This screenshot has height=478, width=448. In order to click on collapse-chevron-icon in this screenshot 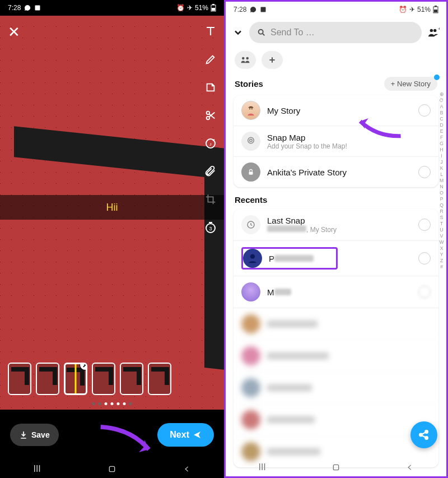, I will do `click(238, 33)`.